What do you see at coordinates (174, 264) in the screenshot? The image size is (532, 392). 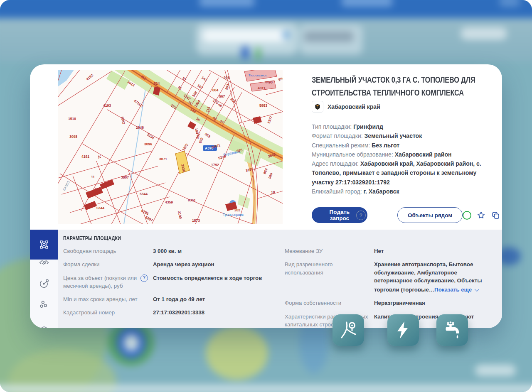 I see `param-row: Форма сделкиАренда через аукцион` at bounding box center [174, 264].